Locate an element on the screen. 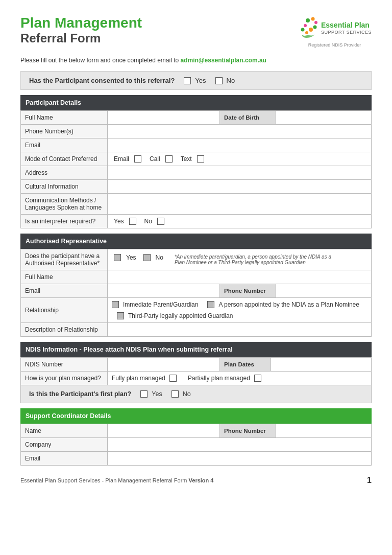 Image resolution: width=392 pixels, height=555 pixels. header: Plan Management Referral Form Essential … is located at coordinates (196, 32).